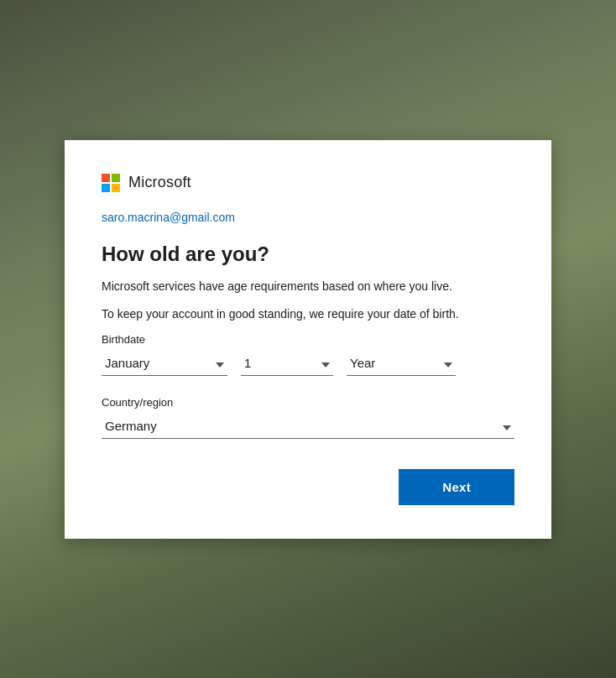 This screenshot has width=616, height=678. Describe the element at coordinates (308, 418) in the screenshot. I see `country-section: Country/region Germany United States Uni…` at that location.